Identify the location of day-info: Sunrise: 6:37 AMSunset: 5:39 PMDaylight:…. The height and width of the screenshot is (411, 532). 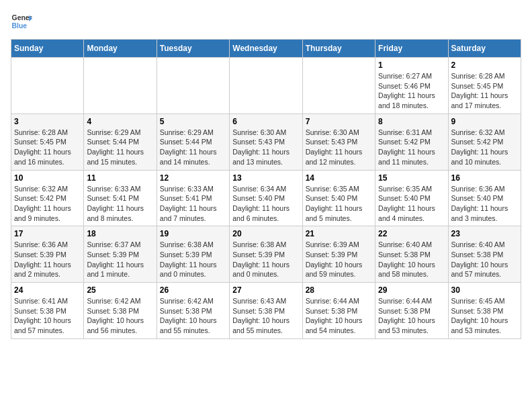
(120, 259).